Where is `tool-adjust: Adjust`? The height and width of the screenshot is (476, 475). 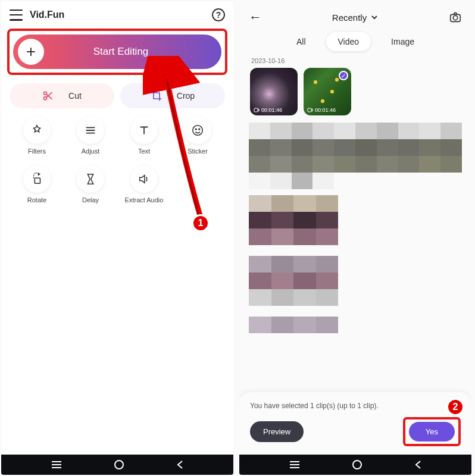 tool-adjust: Adjust is located at coordinates (90, 136).